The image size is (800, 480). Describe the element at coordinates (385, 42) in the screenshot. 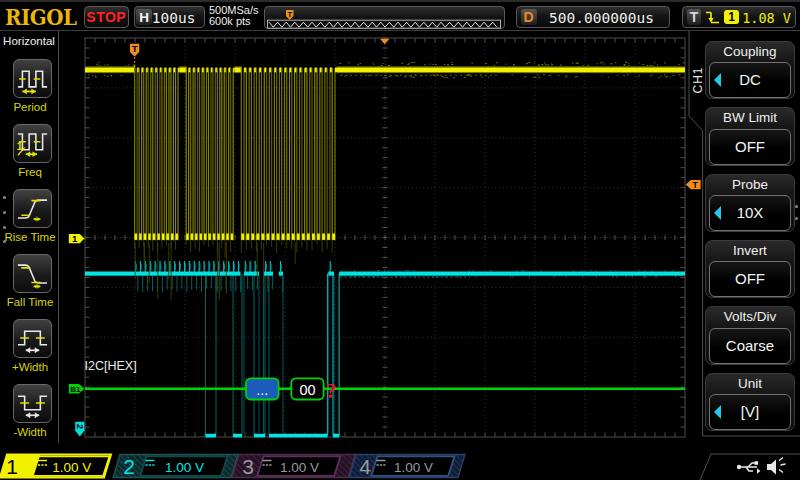

I see `center-reference-marker` at that location.